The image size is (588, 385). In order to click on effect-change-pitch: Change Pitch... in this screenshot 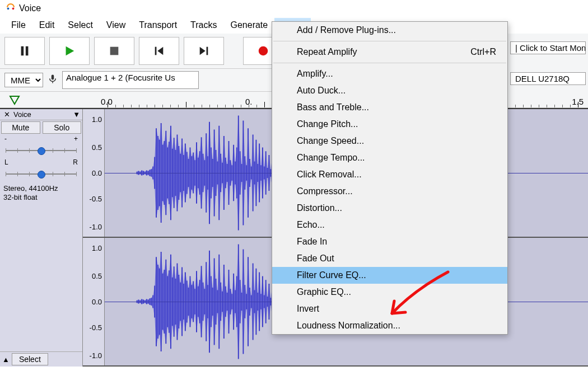, I will do `click(390, 124)`.